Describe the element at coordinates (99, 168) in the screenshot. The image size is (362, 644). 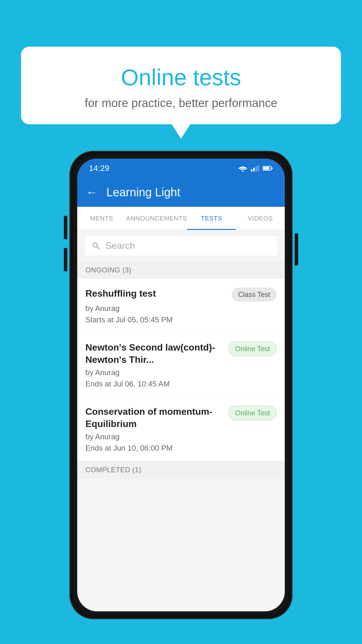
I see `status-time: 14:29` at that location.